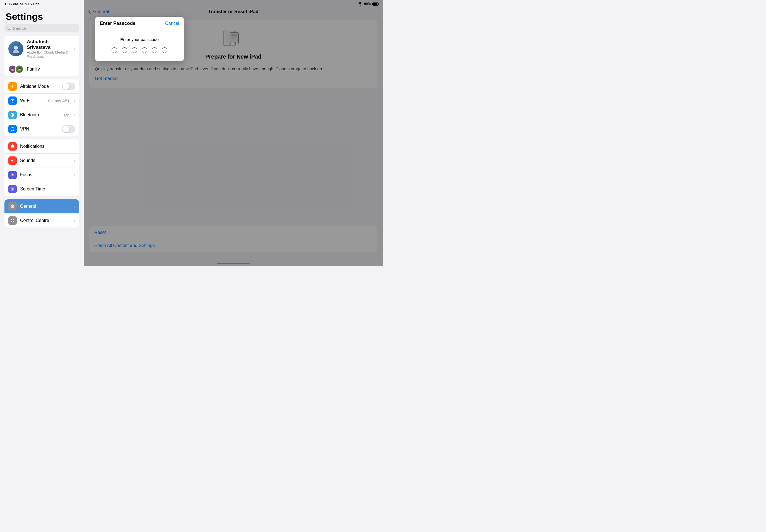 The width and height of the screenshot is (766, 532). What do you see at coordinates (139, 46) in the screenshot?
I see `passcode-body: Enter your passcode` at bounding box center [139, 46].